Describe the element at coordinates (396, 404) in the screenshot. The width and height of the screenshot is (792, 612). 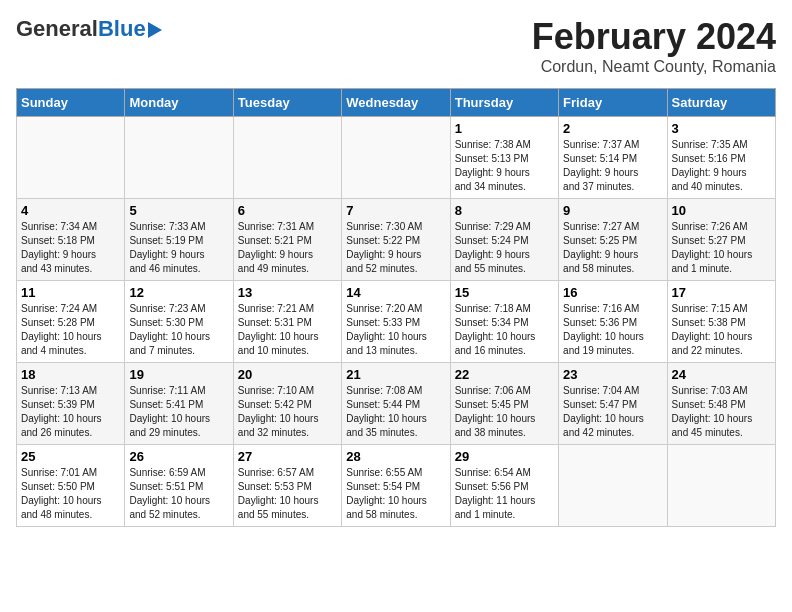
I see `week-row-4: 18Sunrise: 7:13 AM Sunset: 5:39 PM Dayli…` at that location.